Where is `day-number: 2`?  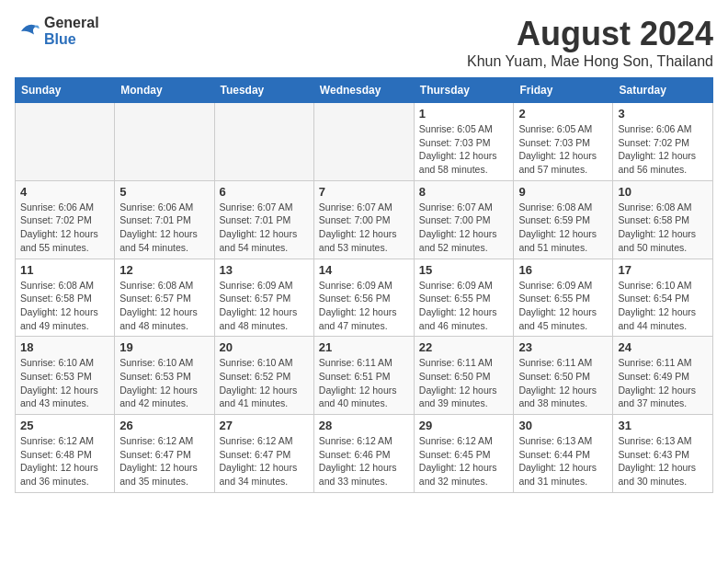
day-number: 2 is located at coordinates (563, 114).